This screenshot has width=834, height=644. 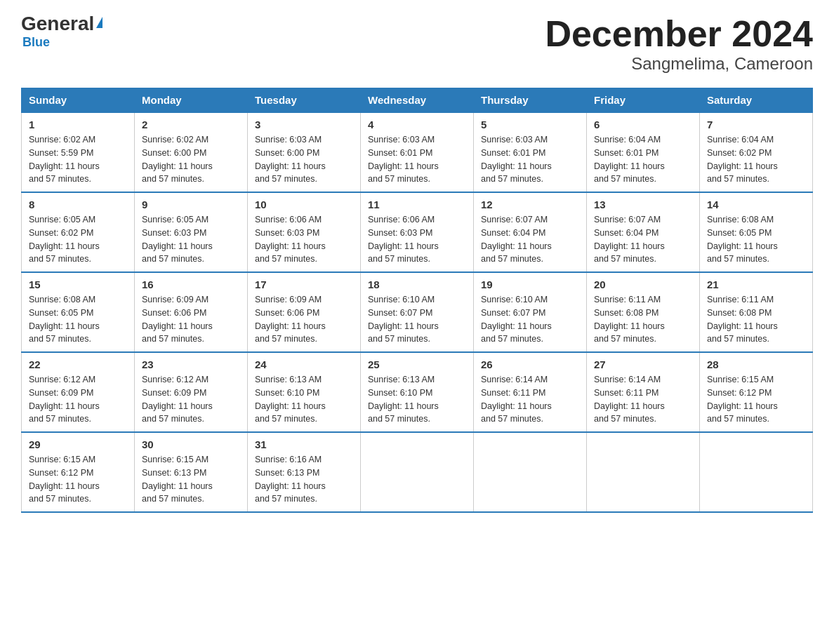 I want to click on day-number: 20, so click(x=643, y=285).